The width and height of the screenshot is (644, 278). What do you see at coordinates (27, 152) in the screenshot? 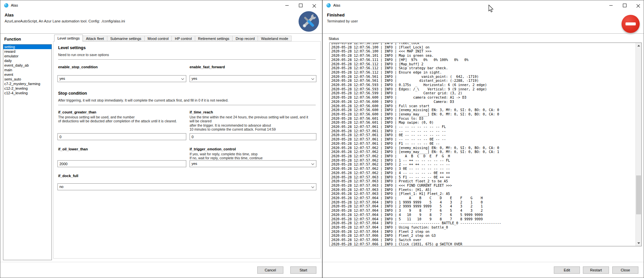
I see `function-list: settingrewardemulatordailyevent_daily_ab…` at bounding box center [27, 152].